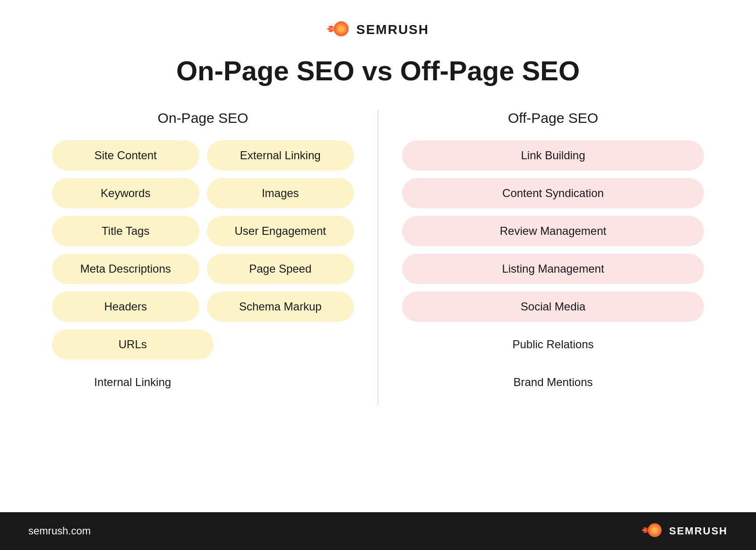 This screenshot has height=550, width=756. I want to click on on-page-pill-user-engagement: User Engagement, so click(281, 231).